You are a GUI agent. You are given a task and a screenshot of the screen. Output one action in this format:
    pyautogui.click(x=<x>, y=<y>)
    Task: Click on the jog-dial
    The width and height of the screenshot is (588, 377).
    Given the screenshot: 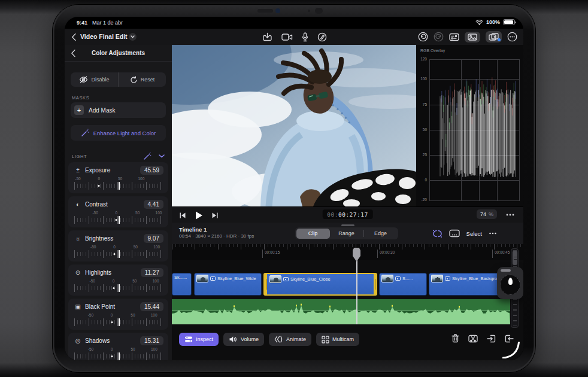 What is the action you would take?
    pyautogui.click(x=510, y=285)
    